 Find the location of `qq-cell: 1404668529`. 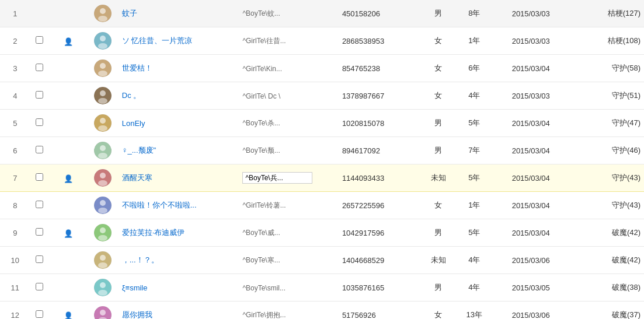

qq-cell: 1404668529 is located at coordinates (380, 260).